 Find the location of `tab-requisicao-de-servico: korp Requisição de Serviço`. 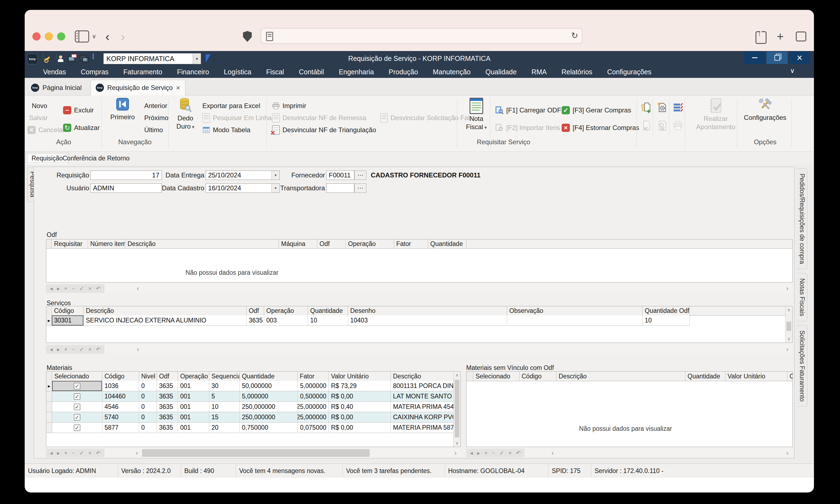

tab-requisicao-de-servico: korp Requisição de Serviço is located at coordinates (138, 88).